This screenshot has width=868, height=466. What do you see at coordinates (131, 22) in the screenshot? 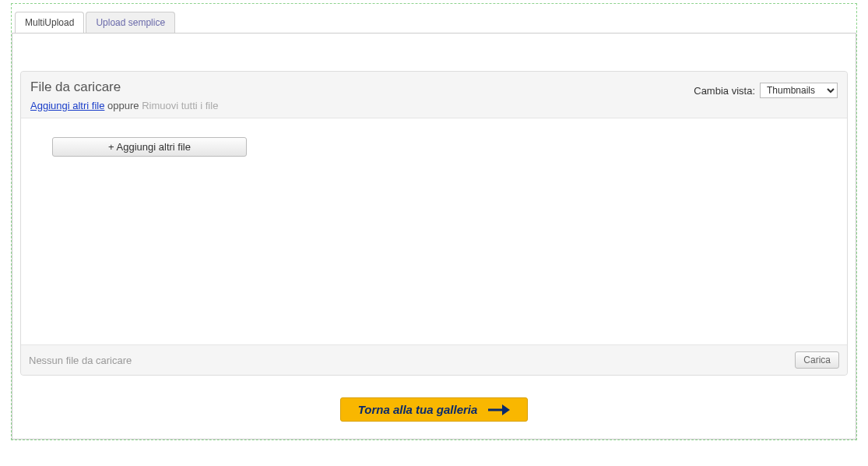
I see `tab-simple-upload: Upload semplice` at bounding box center [131, 22].